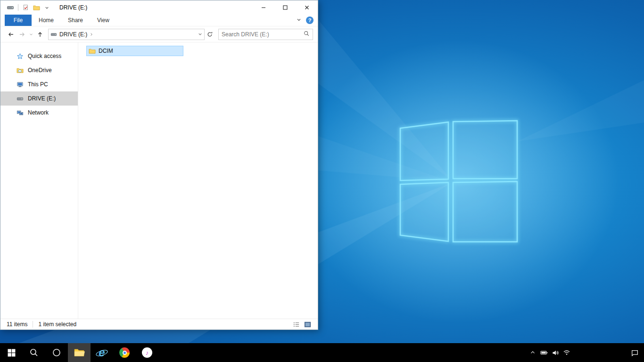 The height and width of the screenshot is (362, 644). What do you see at coordinates (40, 70) in the screenshot?
I see `sidebar-item-label: OneDrive` at bounding box center [40, 70].